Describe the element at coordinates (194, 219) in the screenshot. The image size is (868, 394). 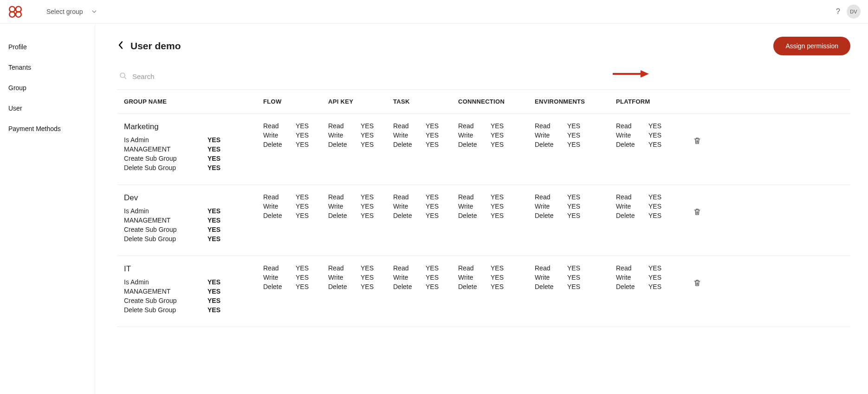
I see `group-cell: DevIs AdminYESMANAGEMENTYESCreate Sub Gr…` at that location.